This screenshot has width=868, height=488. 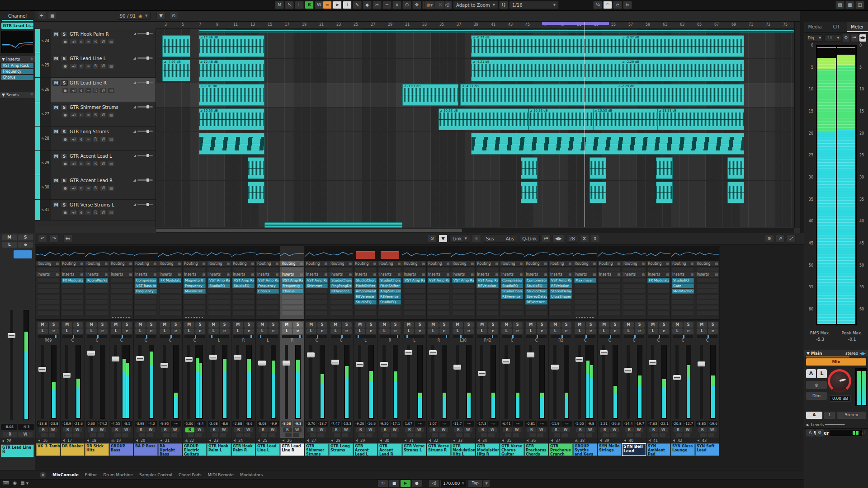 What do you see at coordinates (463, 450) in the screenshot?
I see `channel-name-label: GTR Modulation Hits L` at bounding box center [463, 450].